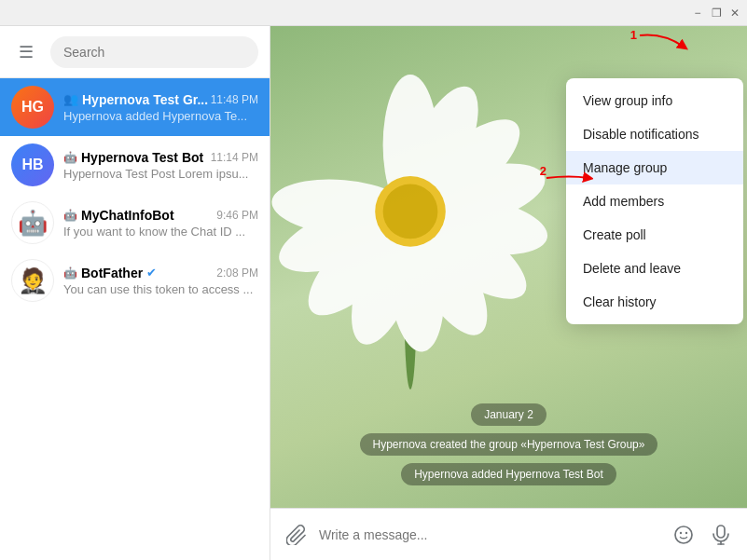 The height and width of the screenshot is (560, 747). What do you see at coordinates (655, 201) in the screenshot?
I see `dropdown-menu: View group info Disable notifications Ma…` at bounding box center [655, 201].